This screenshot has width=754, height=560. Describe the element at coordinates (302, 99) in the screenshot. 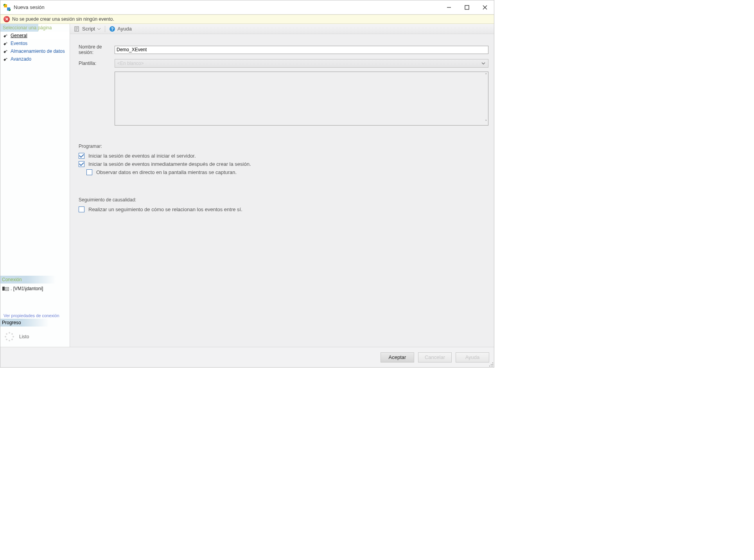

I see `template-description-box: ˄ ˅` at that location.